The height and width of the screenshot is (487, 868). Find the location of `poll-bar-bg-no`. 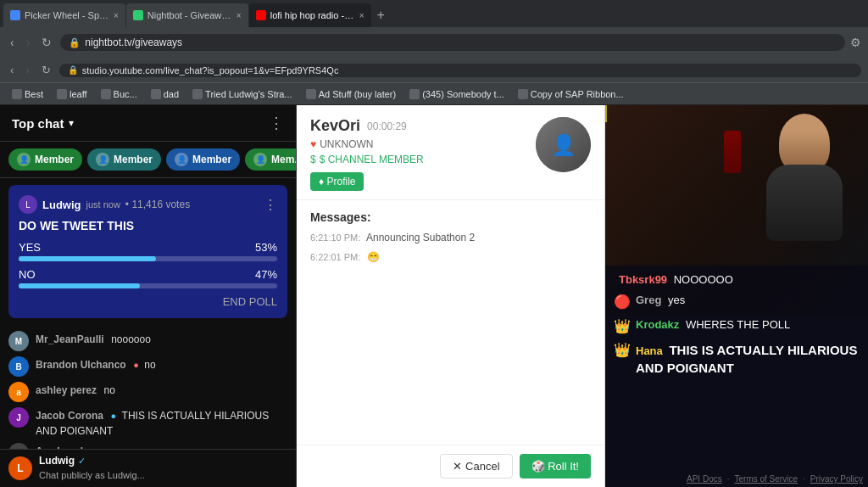

poll-bar-bg-no is located at coordinates (147, 286).